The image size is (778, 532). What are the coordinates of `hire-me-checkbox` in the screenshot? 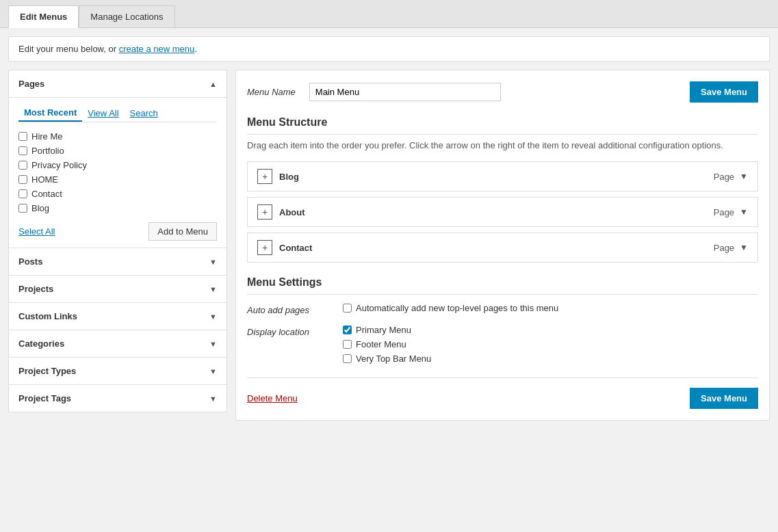 It's located at (23, 137).